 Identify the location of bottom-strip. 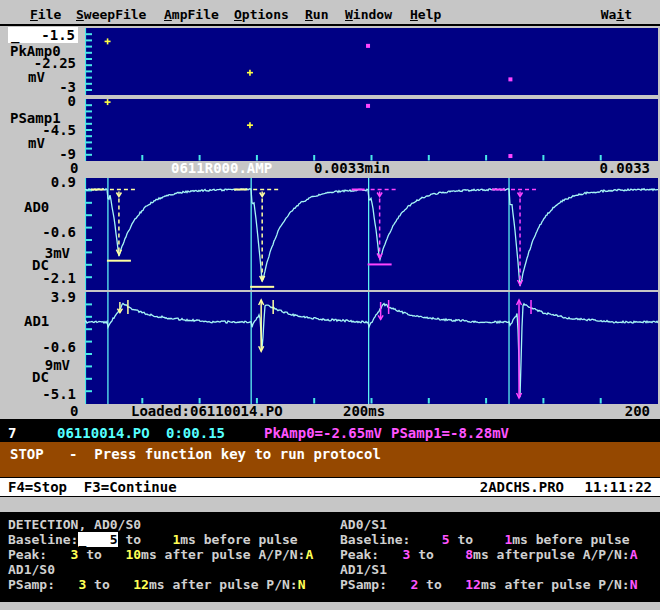
(330, 606).